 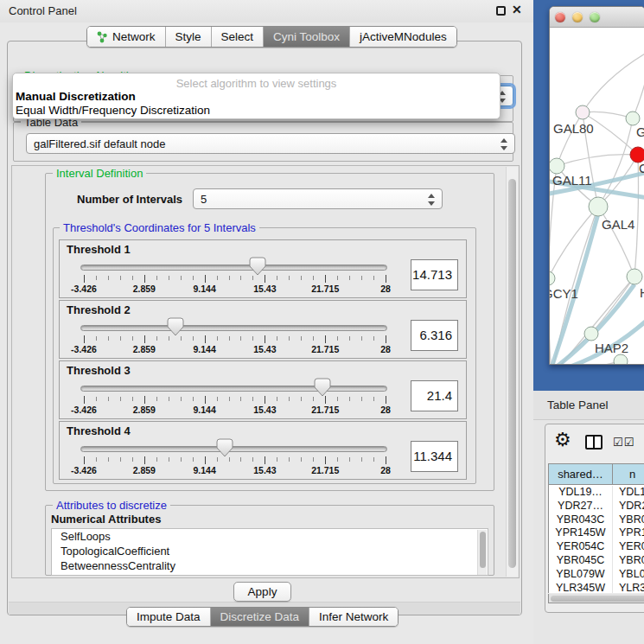 What do you see at coordinates (159, 228) in the screenshot?
I see `group-title-thresholds: Threshold's Coordinates for 5 Intervals` at bounding box center [159, 228].